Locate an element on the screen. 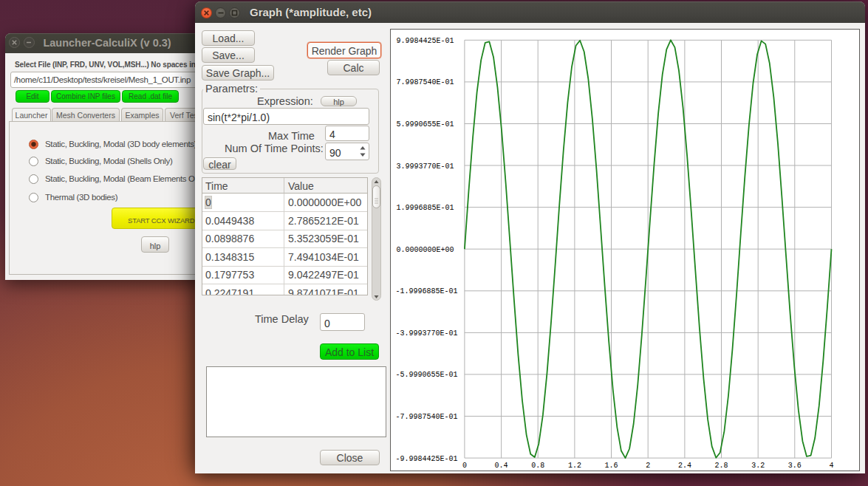  svg-text: 0.8 is located at coordinates (538, 465).